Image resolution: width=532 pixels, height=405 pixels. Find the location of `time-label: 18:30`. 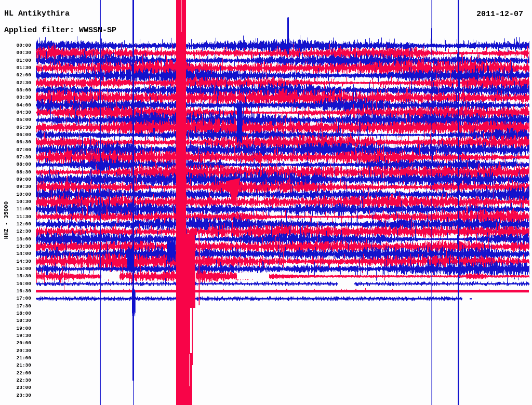

time-label: 18:30 is located at coordinates (24, 321).